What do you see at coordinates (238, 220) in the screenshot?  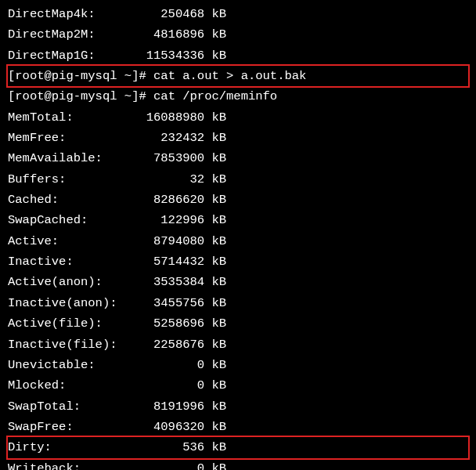 I see `meminfo-row: SwapCached:122996 kB` at bounding box center [238, 220].